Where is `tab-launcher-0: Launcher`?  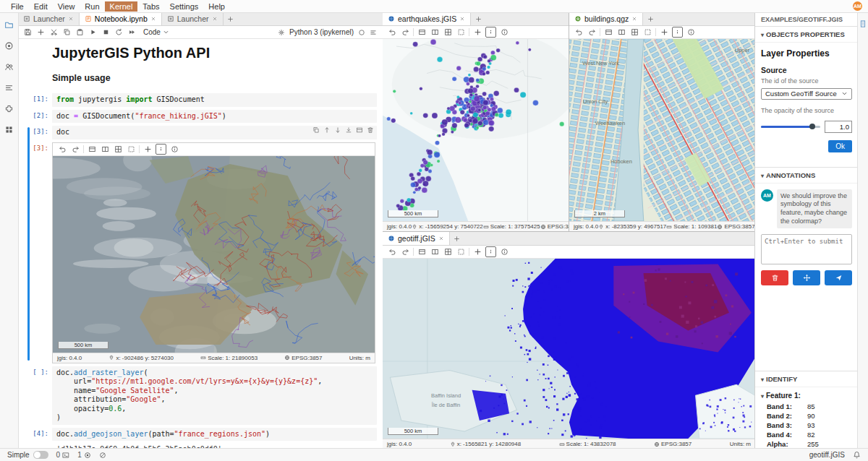
tab-launcher-0: Launcher is located at coordinates (49, 19).